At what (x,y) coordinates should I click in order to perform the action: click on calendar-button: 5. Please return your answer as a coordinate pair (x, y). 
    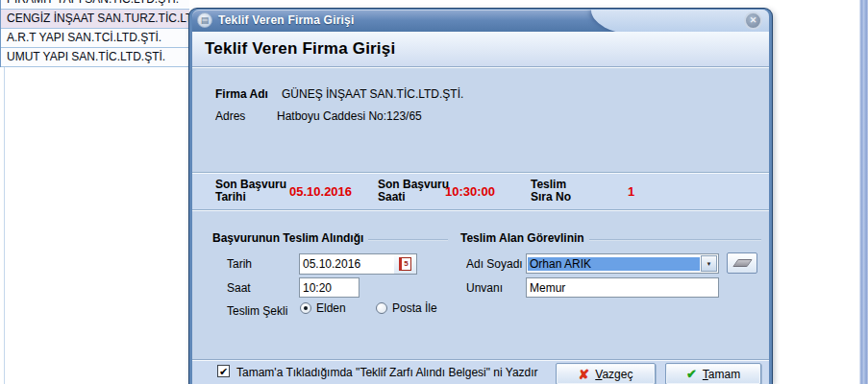
    Looking at the image, I should click on (406, 264).